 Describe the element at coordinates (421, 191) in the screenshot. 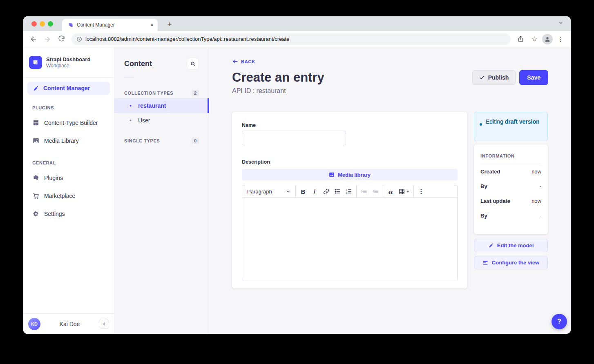

I see `more-options-kebab-icon: ⋮` at that location.